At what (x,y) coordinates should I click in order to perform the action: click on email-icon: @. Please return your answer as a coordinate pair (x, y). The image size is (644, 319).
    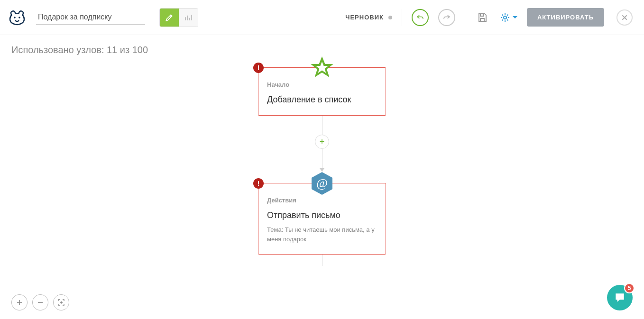
    Looking at the image, I should click on (322, 183).